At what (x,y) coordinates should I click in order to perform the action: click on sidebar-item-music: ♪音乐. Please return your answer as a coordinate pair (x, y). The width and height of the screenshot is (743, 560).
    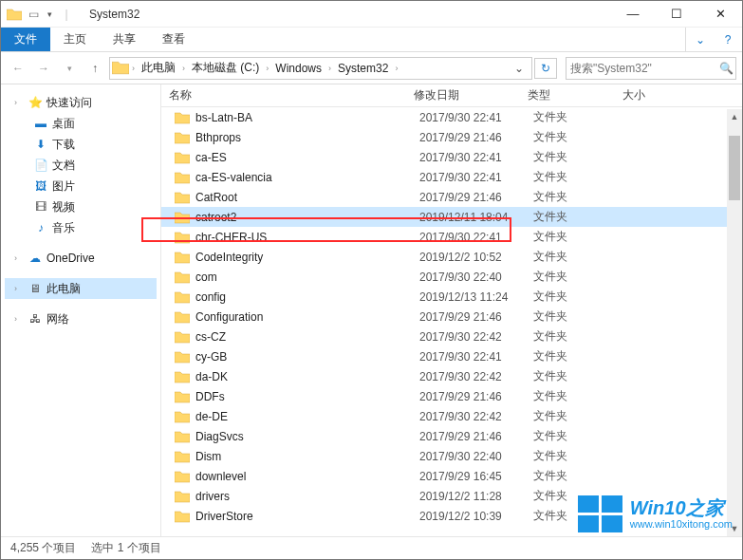
    Looking at the image, I should click on (81, 228).